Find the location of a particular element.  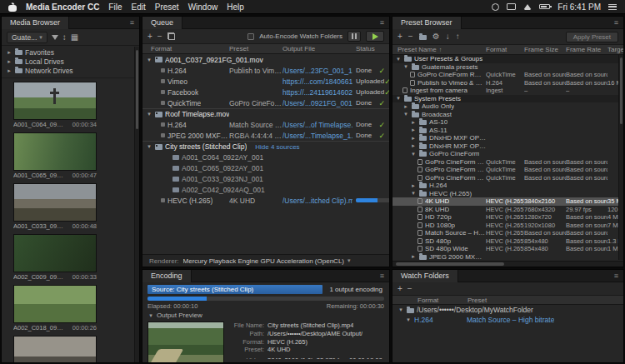

collection-dropdown: Guate...▾ is located at coordinates (27, 37).